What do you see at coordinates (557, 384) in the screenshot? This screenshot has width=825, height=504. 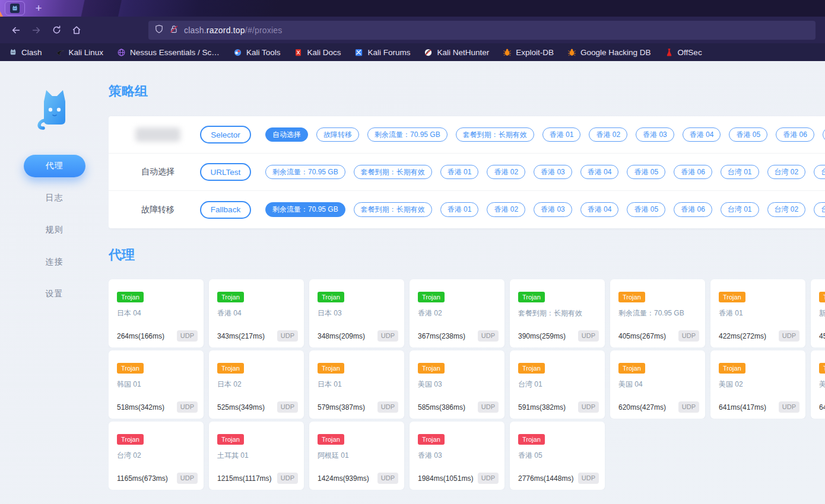 I see `proxy-card: Trojan台湾 01591ms(382ms)UDP` at bounding box center [557, 384].